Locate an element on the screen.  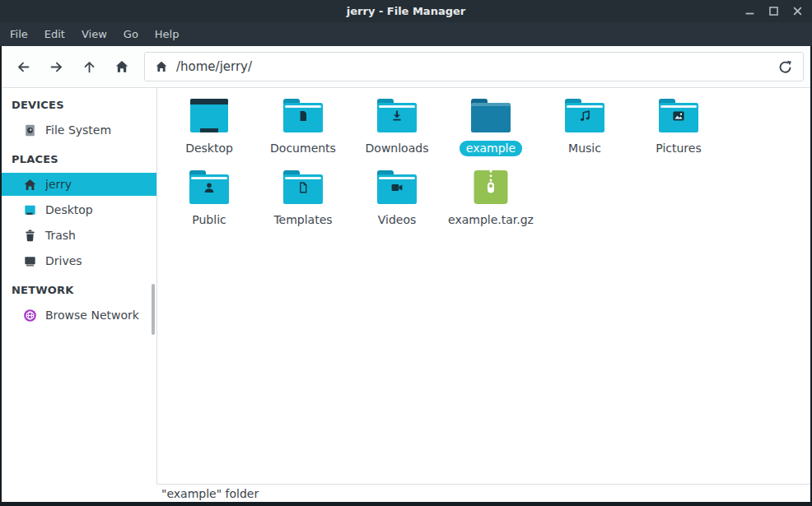
menu-item-view: View is located at coordinates (94, 35).